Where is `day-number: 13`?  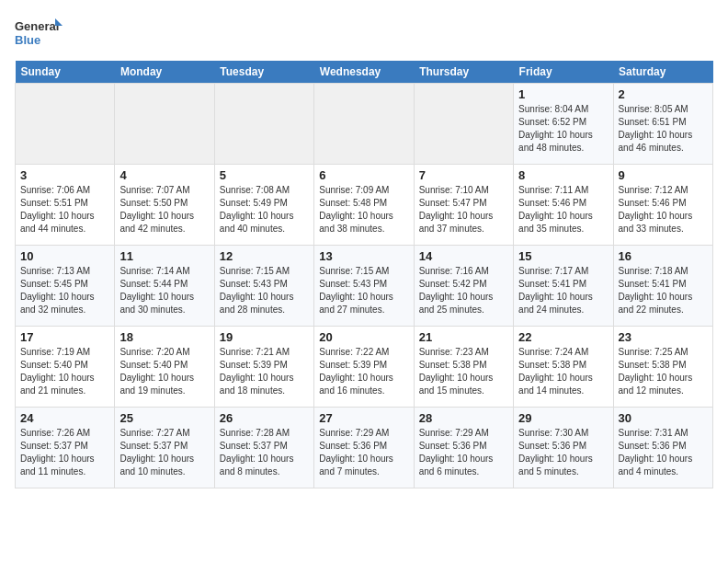 day-number: 13 is located at coordinates (364, 256).